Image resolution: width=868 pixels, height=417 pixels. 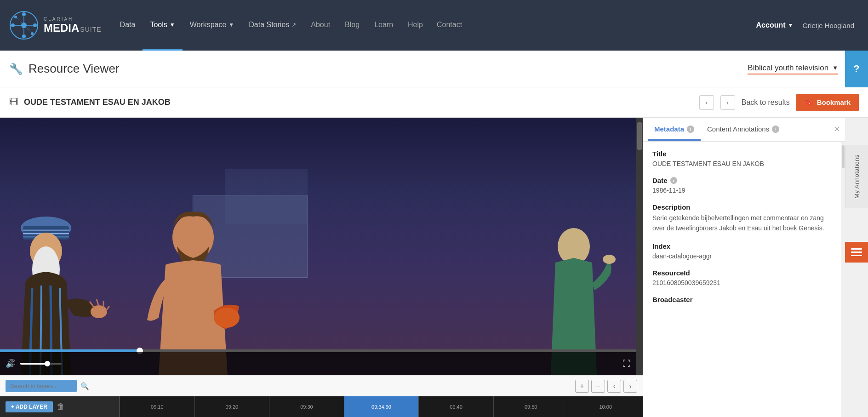 What do you see at coordinates (744, 300) in the screenshot?
I see `meta-broadcaster-label: Broadcaster` at bounding box center [744, 300].